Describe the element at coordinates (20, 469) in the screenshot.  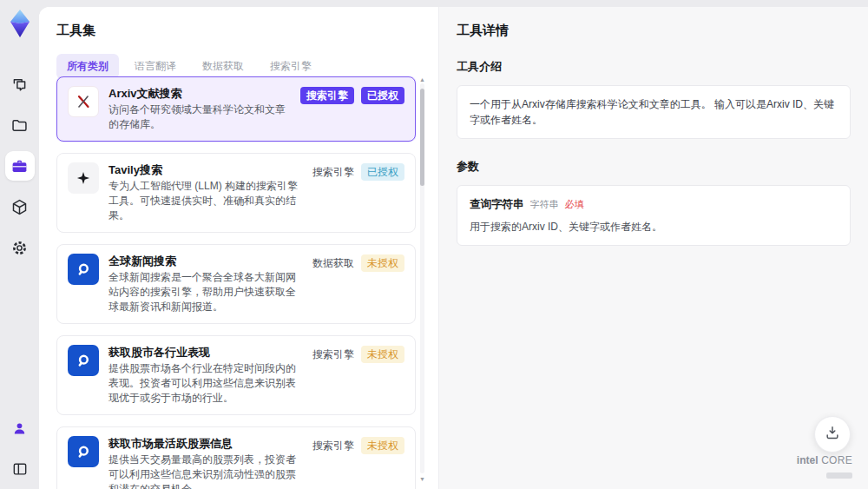
I see `sidebar-item-collapse` at that location.